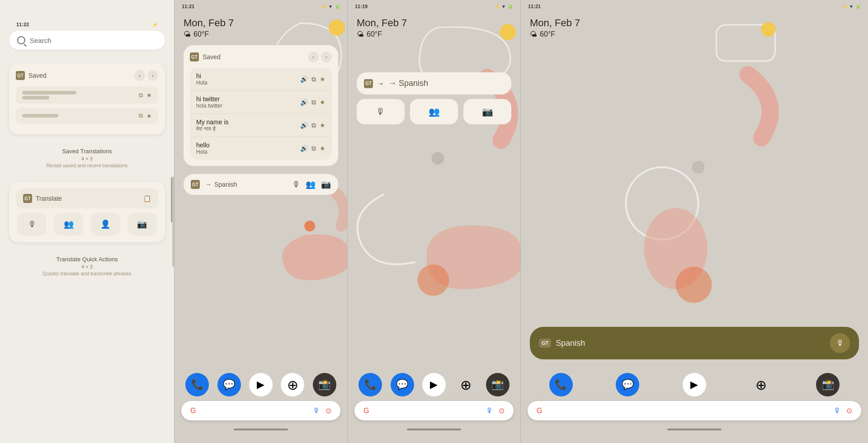  What do you see at coordinates (694, 385) in the screenshot?
I see `dock-apps-4: 📞 💬 ▶ ⊕ 📸` at bounding box center [694, 385].